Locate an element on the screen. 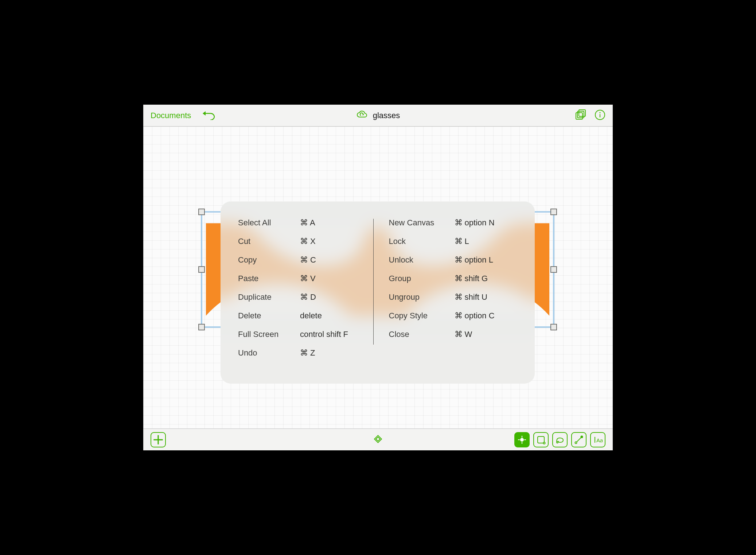  cloud-sync-icon is located at coordinates (362, 116).